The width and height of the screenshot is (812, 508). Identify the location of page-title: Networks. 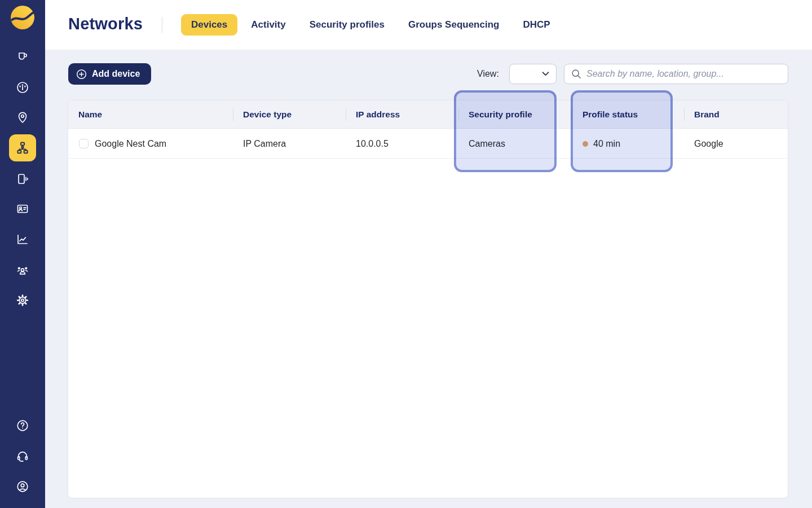
(105, 24).